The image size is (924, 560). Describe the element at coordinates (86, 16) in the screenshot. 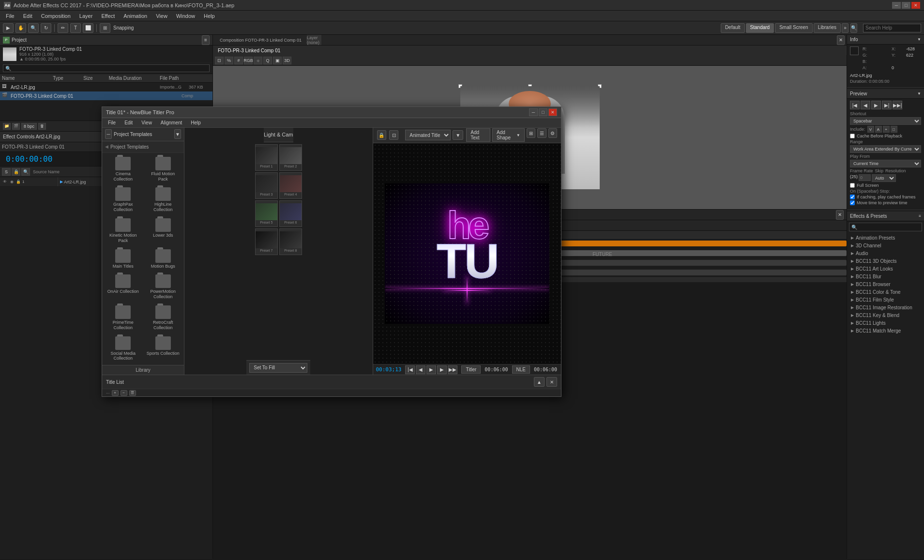

I see `menu-layer: Layer` at that location.